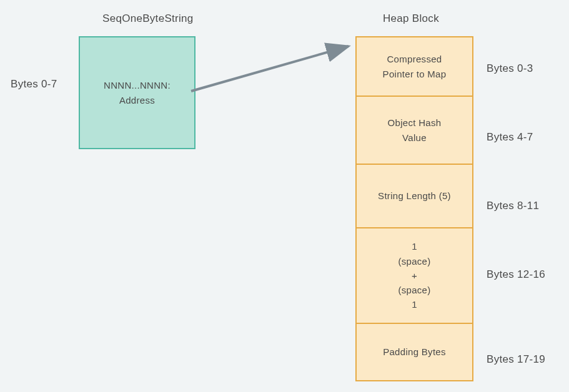 This screenshot has height=392, width=569. Describe the element at coordinates (415, 196) in the screenshot. I see `cell-text: String Length (5)` at that location.